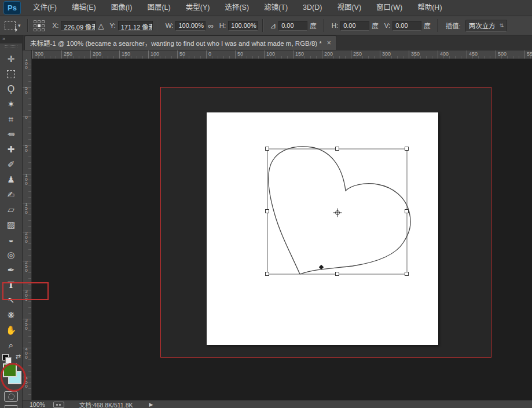 The height and width of the screenshot is (408, 532). What do you see at coordinates (11, 119) in the screenshot?
I see `crop-tool: ⌗` at bounding box center [11, 119].